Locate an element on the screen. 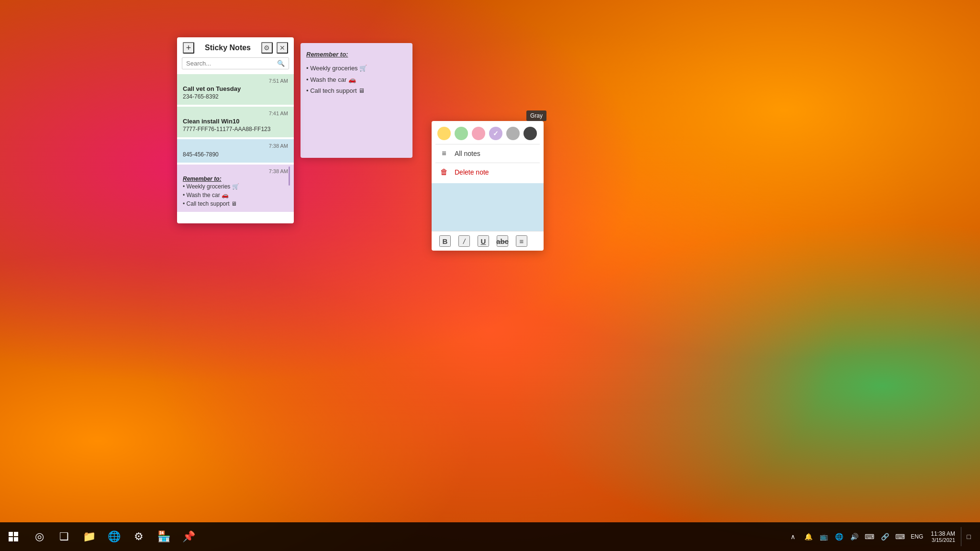 Image resolution: width=980 pixels, height=551 pixels. start-button is located at coordinates (13, 537).